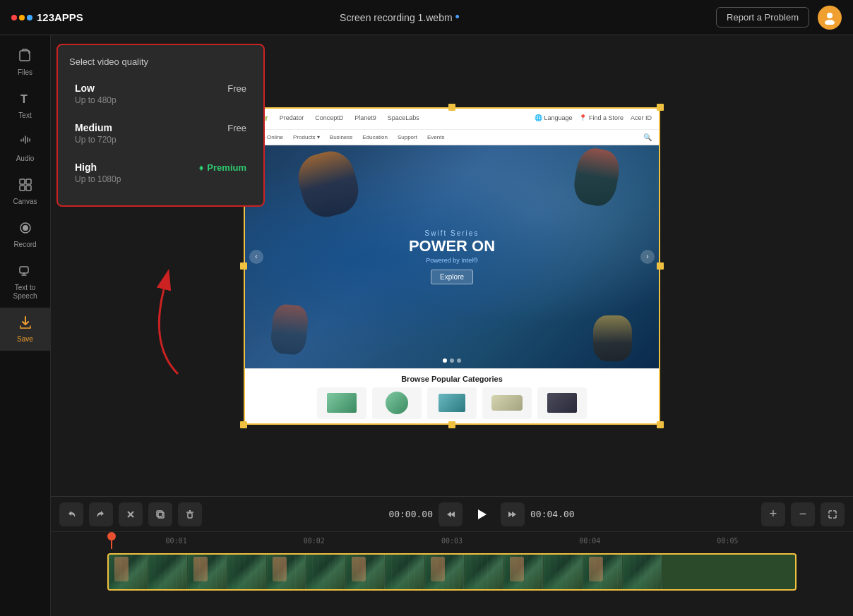 The image size is (853, 616). What do you see at coordinates (451, 514) in the screenshot?
I see `skip-back-button` at bounding box center [451, 514].